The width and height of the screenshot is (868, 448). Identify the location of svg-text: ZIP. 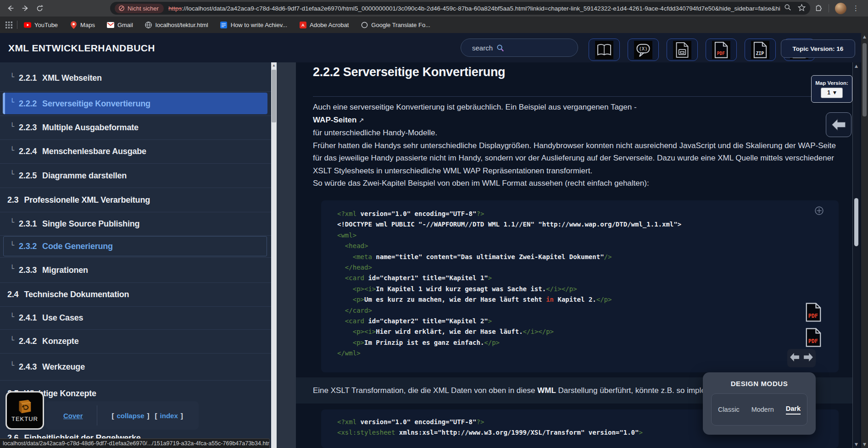
(760, 53).